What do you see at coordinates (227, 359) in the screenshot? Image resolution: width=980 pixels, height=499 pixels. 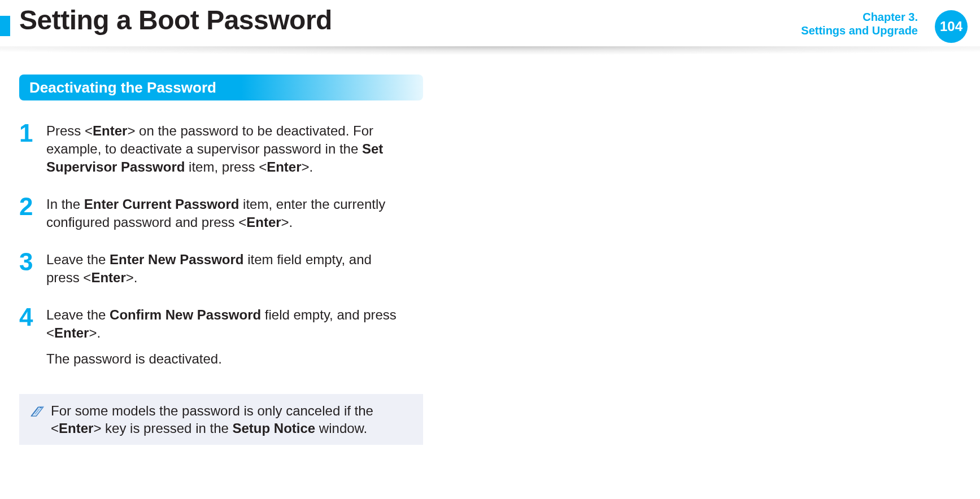 I see `step-result-text: The password is deactivated.` at bounding box center [227, 359].